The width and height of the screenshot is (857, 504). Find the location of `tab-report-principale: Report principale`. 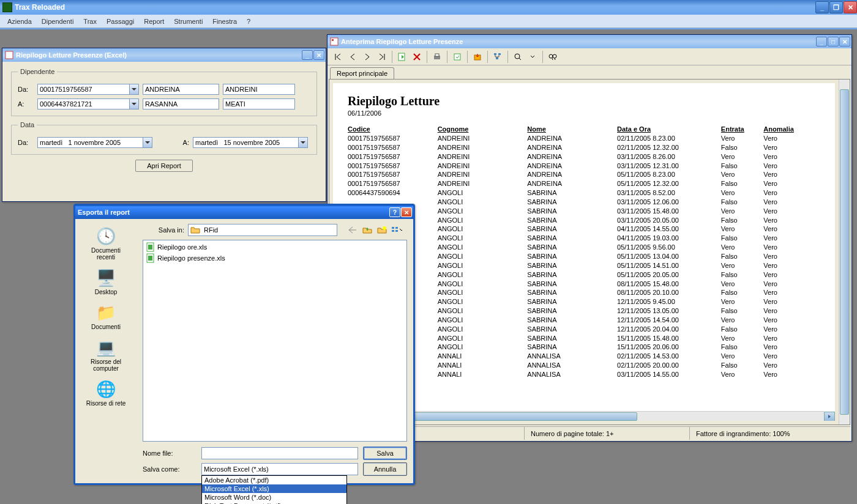

tab-report-principale: Report principale is located at coordinates (362, 73).